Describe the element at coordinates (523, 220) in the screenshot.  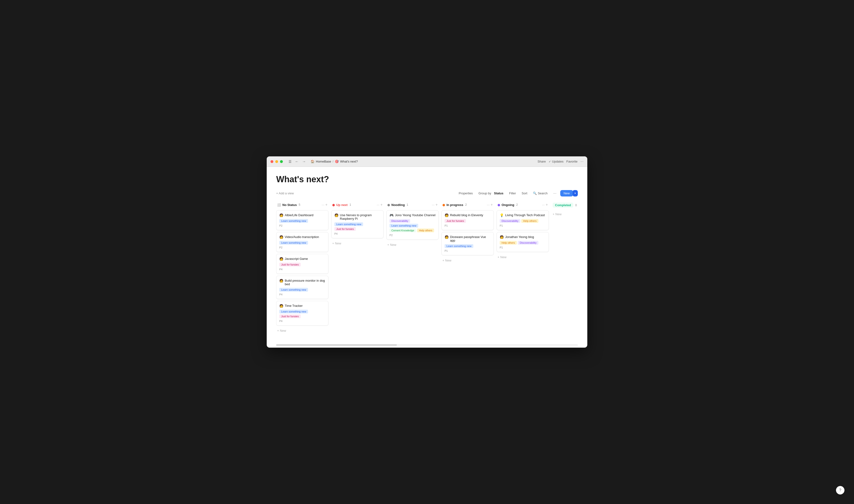
I see `card-living-tech-podcast: 💡 Living Through Tech Podcast Discoverab…` at that location.